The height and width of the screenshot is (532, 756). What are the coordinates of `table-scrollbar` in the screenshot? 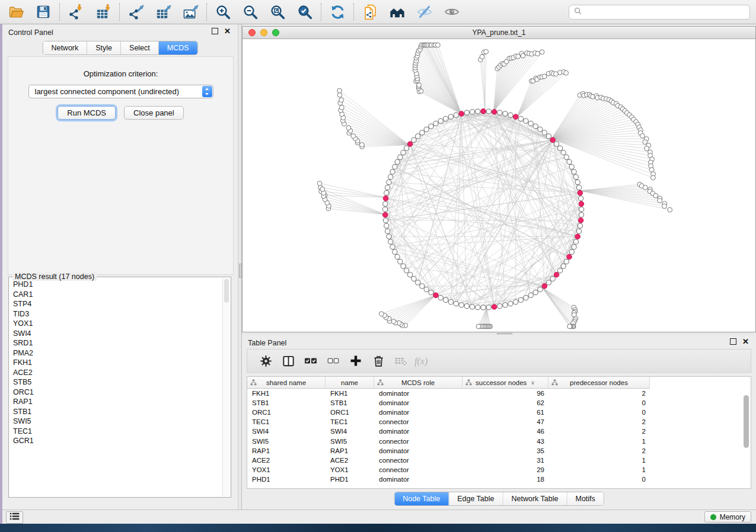 It's located at (746, 422).